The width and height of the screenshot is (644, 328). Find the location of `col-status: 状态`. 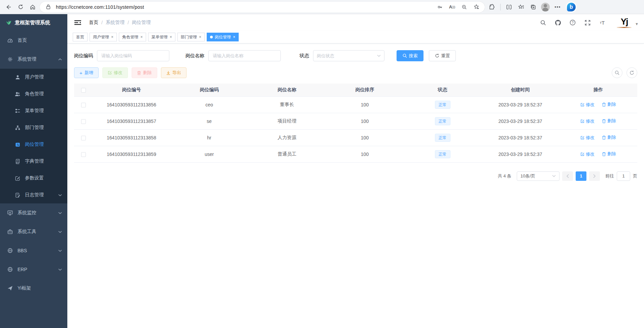

col-status: 状态 is located at coordinates (442, 90).